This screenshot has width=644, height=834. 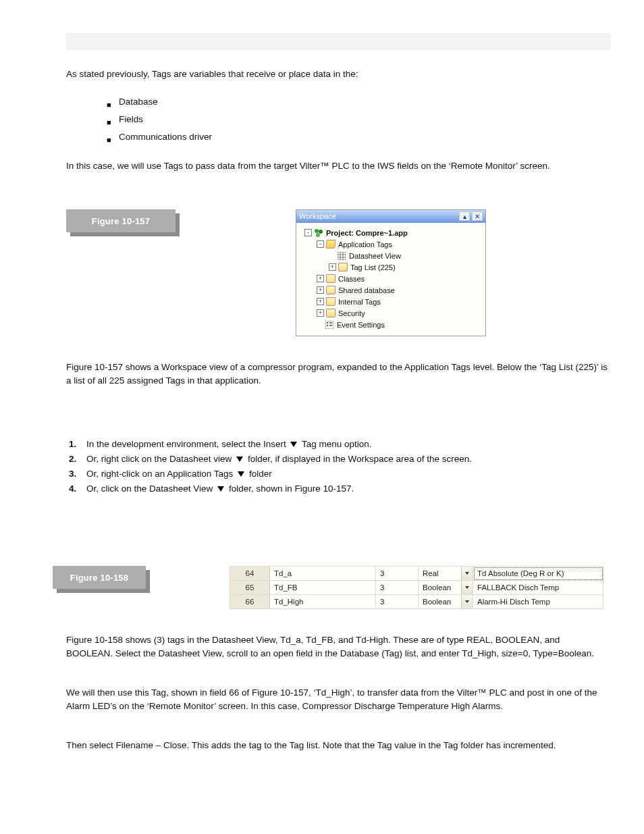 I want to click on figure-label: Figure 10-157, so click(x=123, y=223).